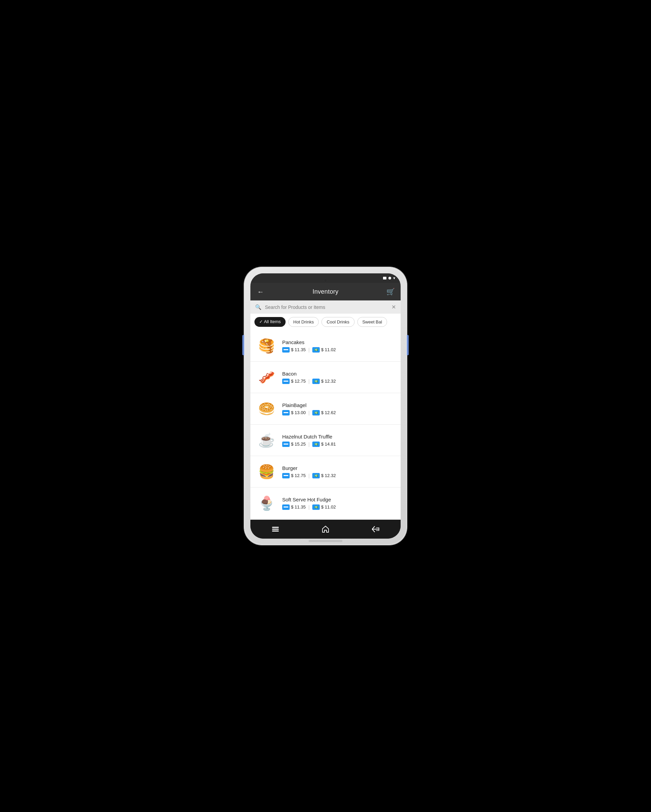 Image resolution: width=651 pixels, height=812 pixels. Describe the element at coordinates (326, 322) in the screenshot. I see `filter-tabs: All Items Hot Drinks Cool Drinks Sweet B…` at that location.